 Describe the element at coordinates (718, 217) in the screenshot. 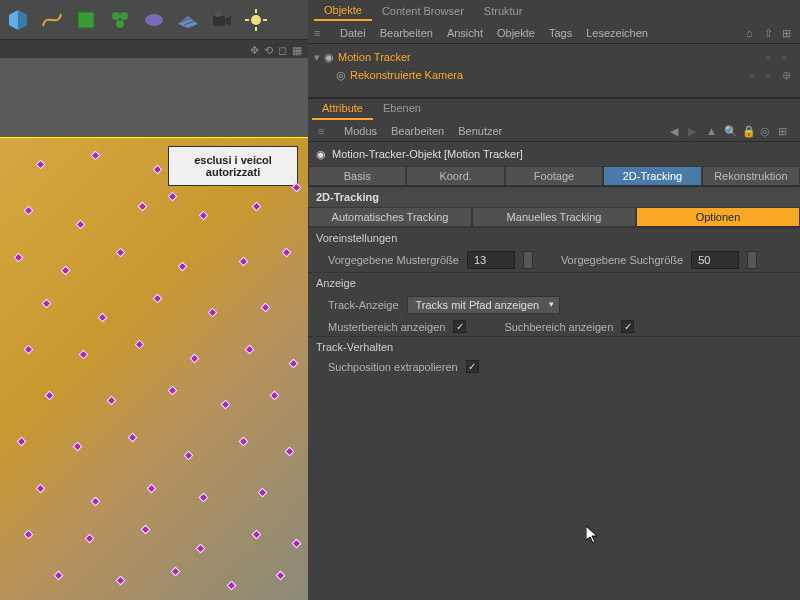

I see `tracktab-optionen: Optionen` at that location.